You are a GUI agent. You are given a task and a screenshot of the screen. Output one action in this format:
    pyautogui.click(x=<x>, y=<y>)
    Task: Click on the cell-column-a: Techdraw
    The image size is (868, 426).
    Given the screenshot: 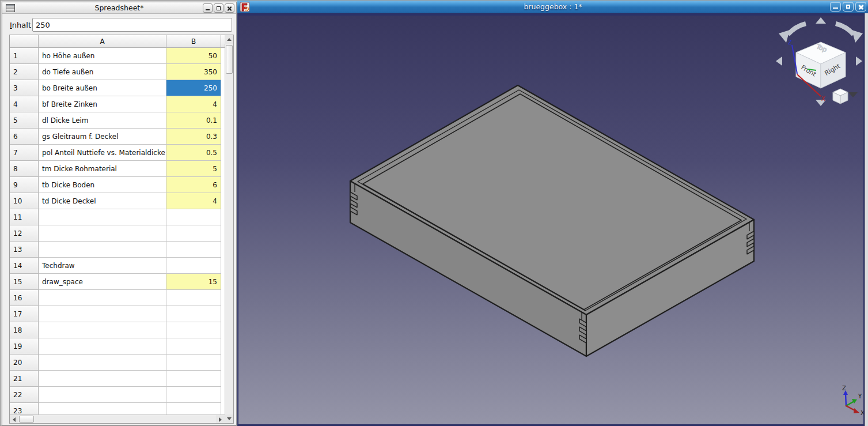 What is the action you would take?
    pyautogui.click(x=103, y=266)
    